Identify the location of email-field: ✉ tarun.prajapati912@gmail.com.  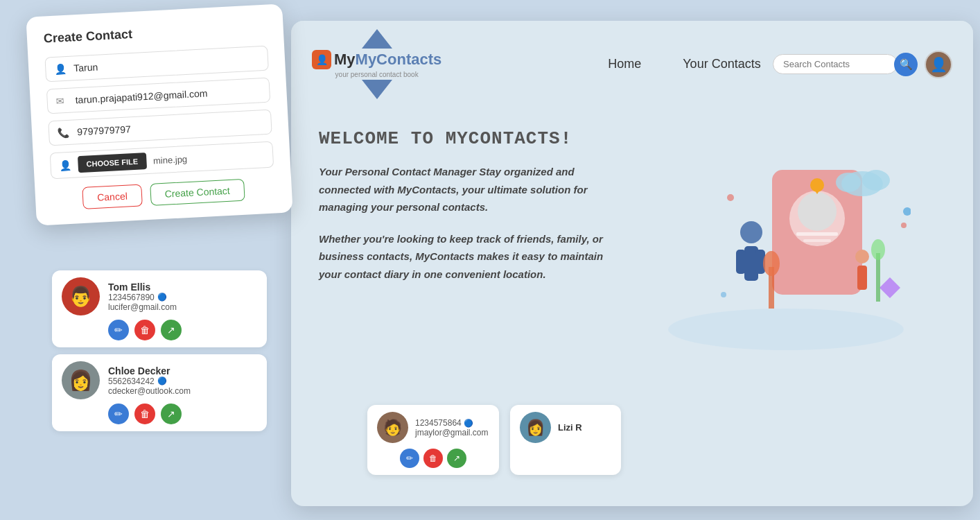
(158, 96).